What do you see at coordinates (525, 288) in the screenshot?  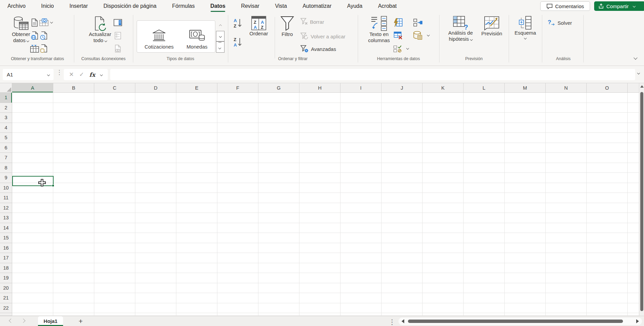 I see `cell-M20` at bounding box center [525, 288].